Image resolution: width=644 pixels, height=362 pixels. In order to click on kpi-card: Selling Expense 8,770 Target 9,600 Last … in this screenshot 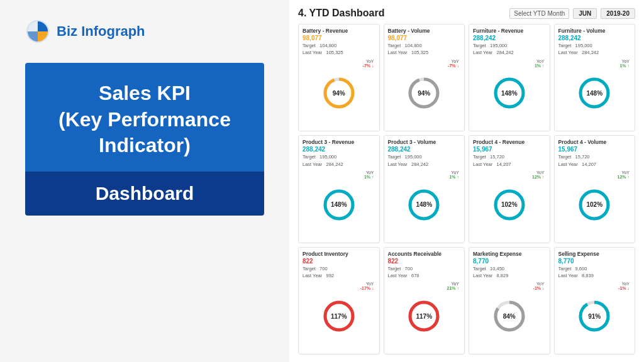, I will do `click(595, 300)`.